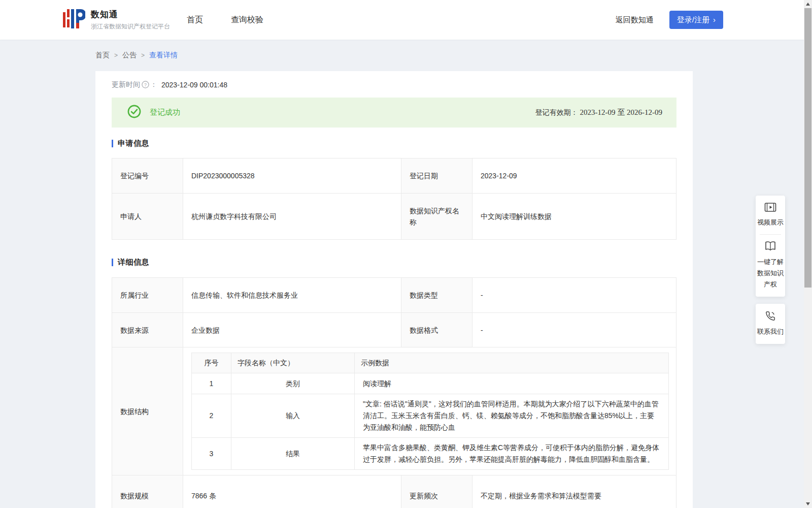 The width and height of the screenshot is (812, 508). I want to click on reg-number-label: 登记编号, so click(148, 176).